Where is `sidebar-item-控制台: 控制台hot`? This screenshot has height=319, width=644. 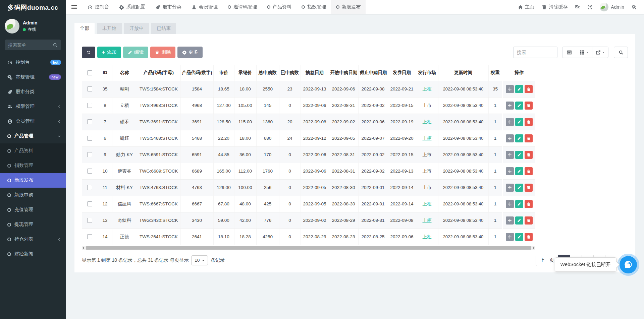
sidebar-item-控制台: 控制台hot is located at coordinates (33, 62).